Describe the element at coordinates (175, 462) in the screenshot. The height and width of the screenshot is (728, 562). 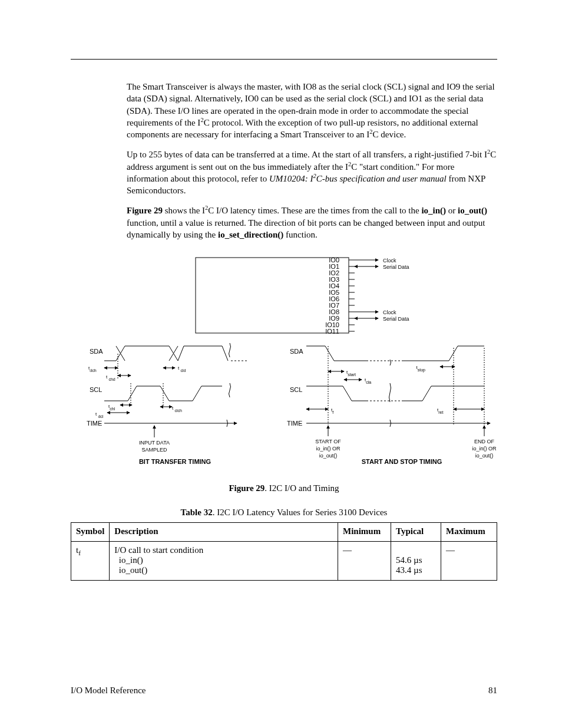
I see `subtitle: BIT TRANSFER TIMING` at that location.